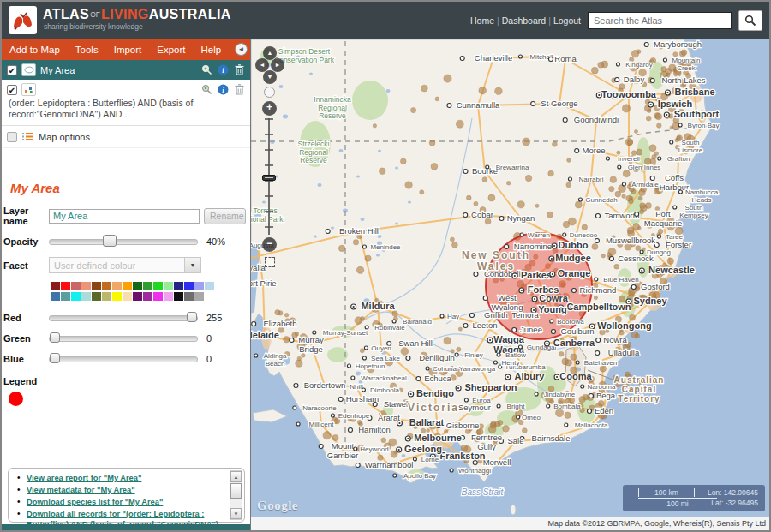 This screenshot has width=771, height=532. What do you see at coordinates (124, 216) in the screenshot?
I see `layer-name-input` at bounding box center [124, 216].